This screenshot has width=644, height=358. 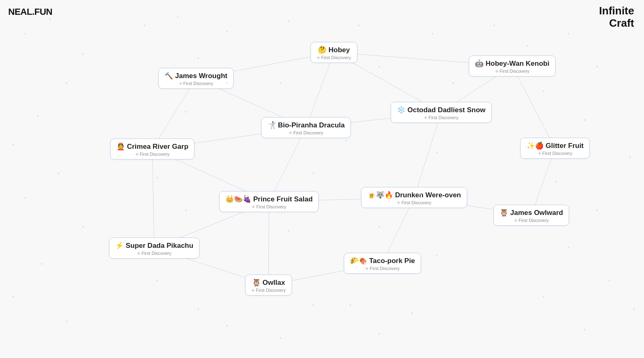 What do you see at coordinates (414, 197) in the screenshot?
I see `craft-node-drunken-were-oven: 🍺🐺🔥 Drunken Were-ovenFirst Discovery` at bounding box center [414, 197].